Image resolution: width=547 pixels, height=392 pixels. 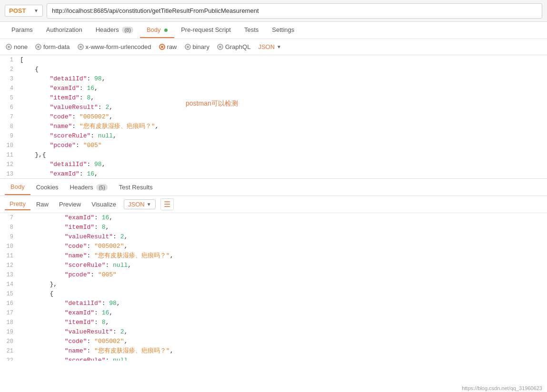 I want to click on code-line-5: 5 "itemId": 8,, so click(x=273, y=98).